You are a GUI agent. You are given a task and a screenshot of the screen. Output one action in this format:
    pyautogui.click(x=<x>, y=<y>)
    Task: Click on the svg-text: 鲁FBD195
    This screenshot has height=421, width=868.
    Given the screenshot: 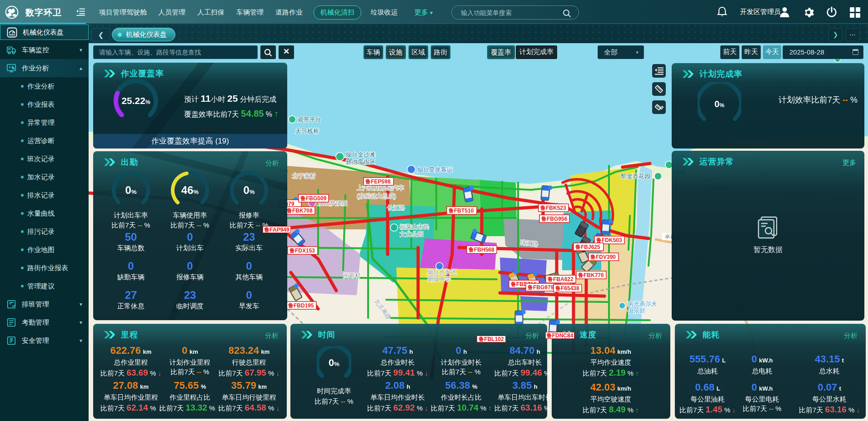 What is the action you would take?
    pyautogui.click(x=301, y=306)
    